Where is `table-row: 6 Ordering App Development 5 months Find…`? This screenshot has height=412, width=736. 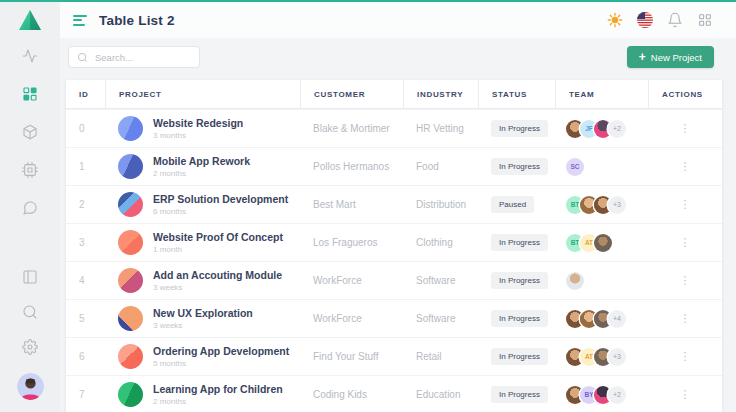
table-row: 6 Ordering App Development 5 months Find… is located at coordinates (394, 356).